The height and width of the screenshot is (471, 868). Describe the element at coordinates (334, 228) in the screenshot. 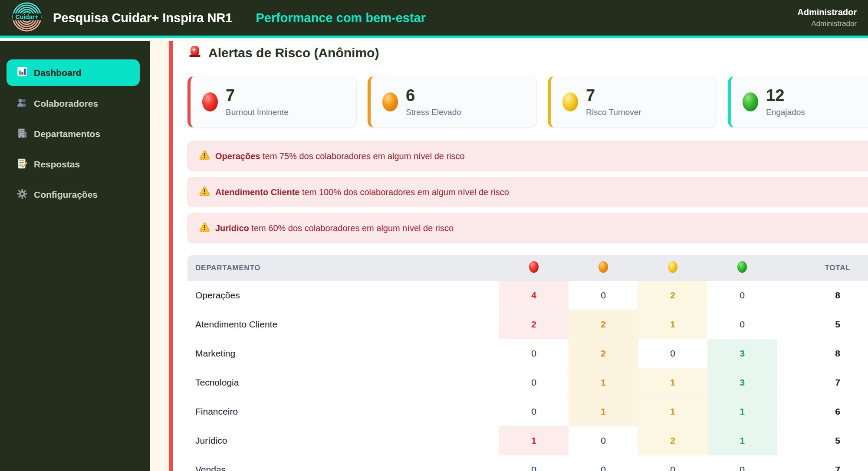

I see `alert-text: Jurídico tem 60% dos colaboradores em al…` at that location.